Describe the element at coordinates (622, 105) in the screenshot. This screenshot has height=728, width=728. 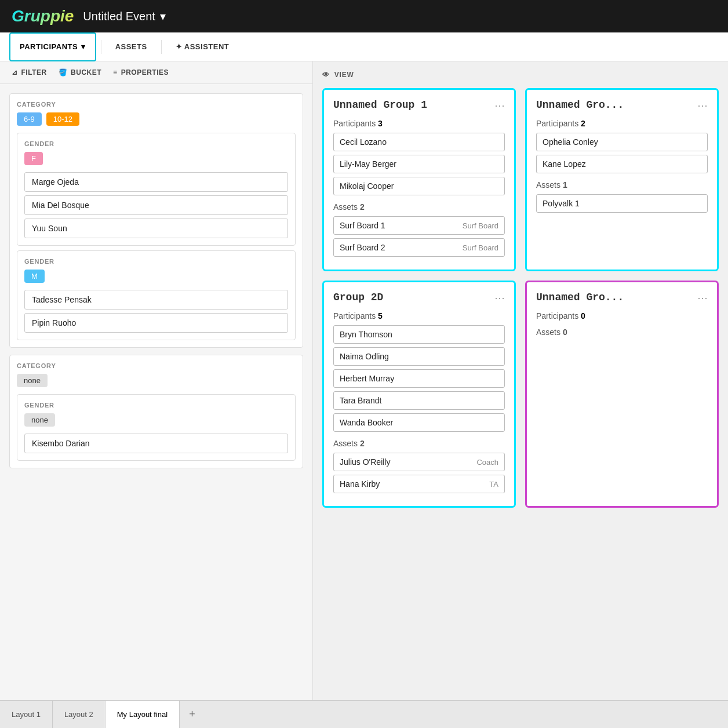
I see `group-header-2: Unnamed Gro... ⋯` at that location.